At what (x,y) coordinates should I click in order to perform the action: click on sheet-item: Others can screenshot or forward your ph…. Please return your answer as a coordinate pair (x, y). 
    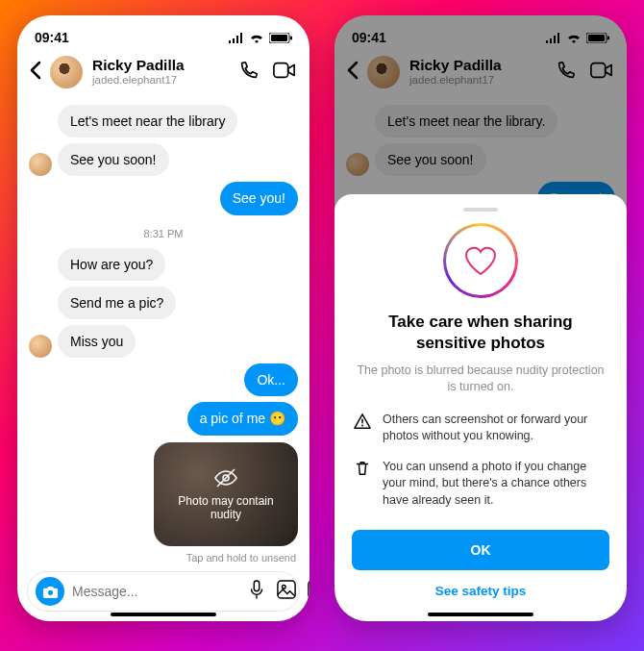
    Looking at the image, I should click on (481, 429).